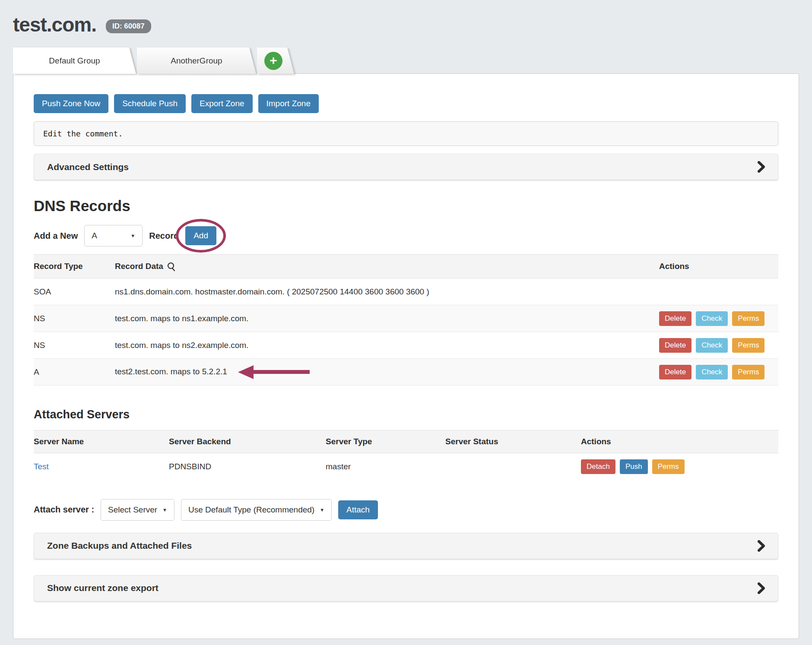  I want to click on server-name-link: Test, so click(41, 466).